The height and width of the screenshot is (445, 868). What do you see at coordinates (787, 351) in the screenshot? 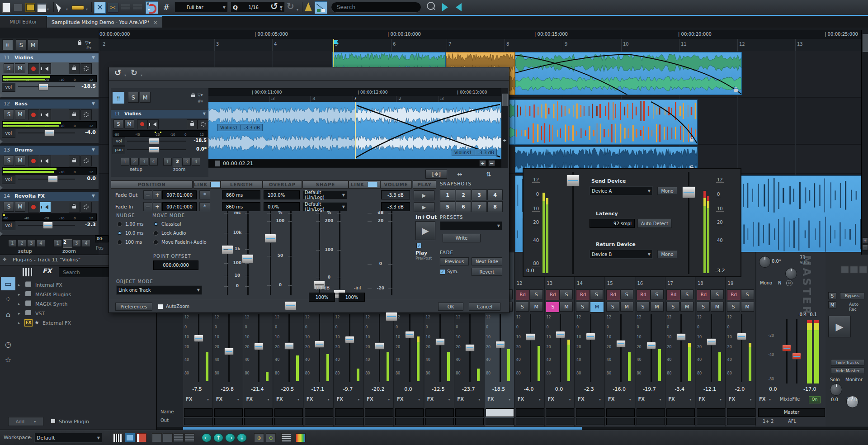
I see `master-fader-track` at bounding box center [787, 351].